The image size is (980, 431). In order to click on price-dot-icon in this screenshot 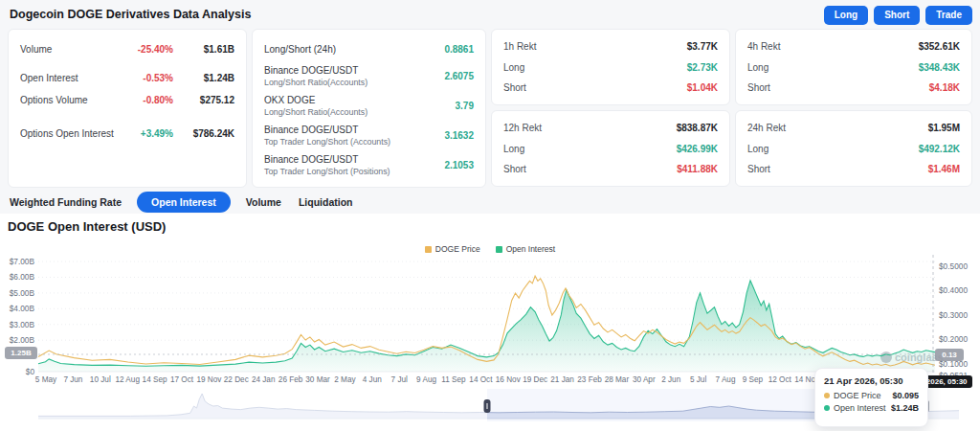, I will do `click(827, 396)`.